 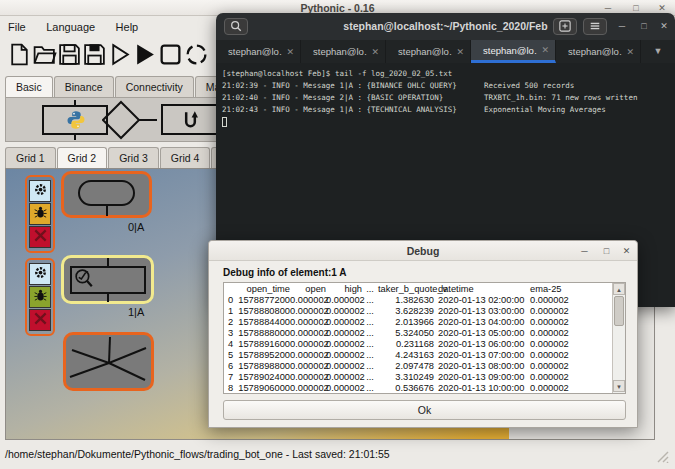 I want to click on scrollbar-thumb, so click(x=619, y=311).